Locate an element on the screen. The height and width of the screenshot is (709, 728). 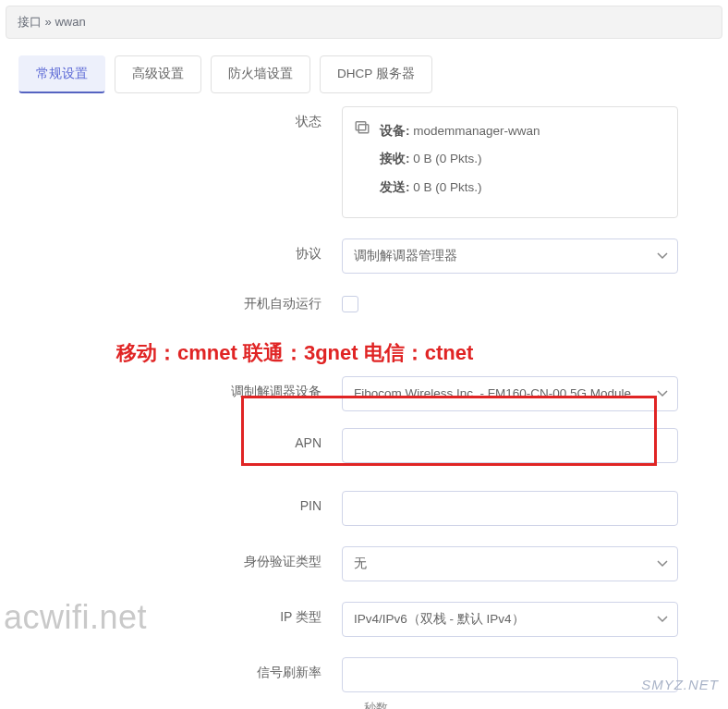
input-apn is located at coordinates (510, 446).